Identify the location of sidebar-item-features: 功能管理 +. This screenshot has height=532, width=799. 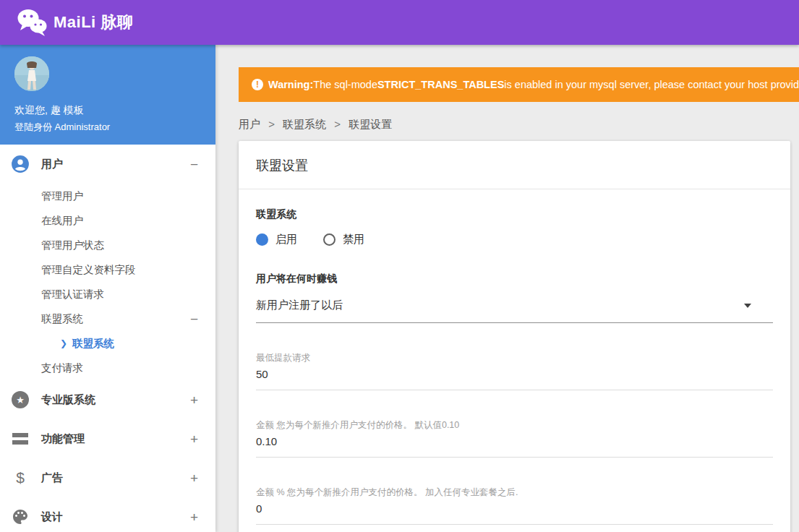
(108, 439).